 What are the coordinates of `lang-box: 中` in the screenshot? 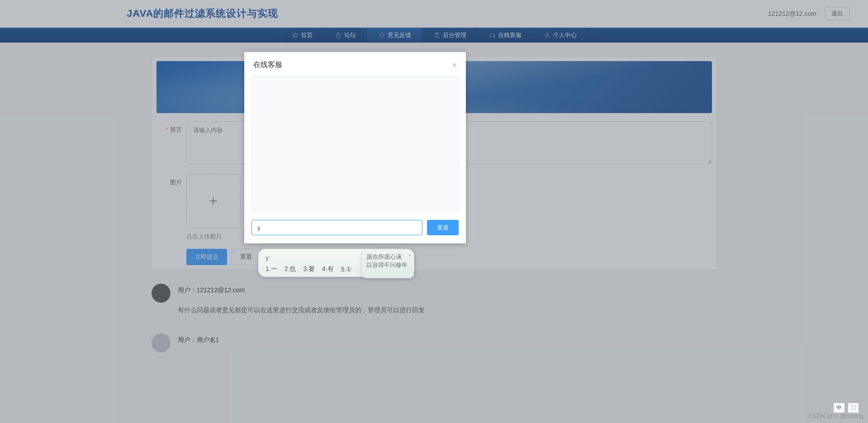 It's located at (839, 408).